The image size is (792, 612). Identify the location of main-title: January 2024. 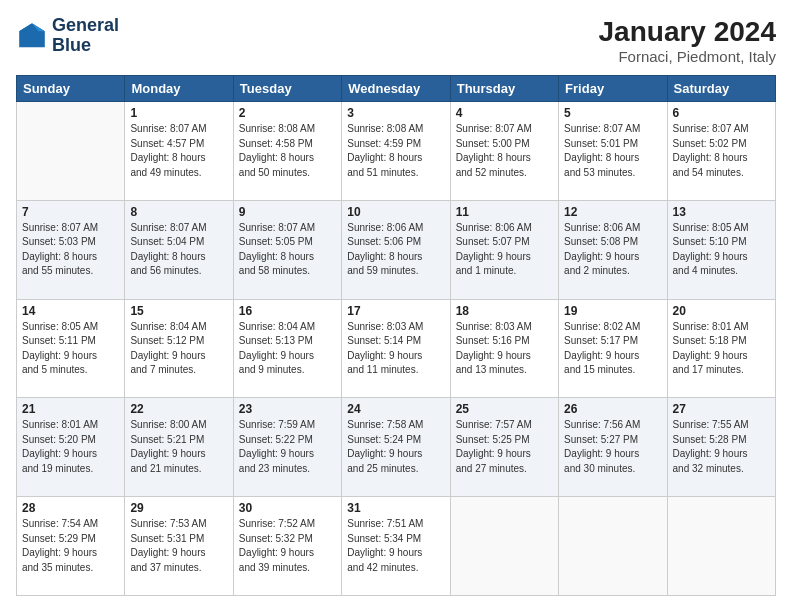
(688, 32).